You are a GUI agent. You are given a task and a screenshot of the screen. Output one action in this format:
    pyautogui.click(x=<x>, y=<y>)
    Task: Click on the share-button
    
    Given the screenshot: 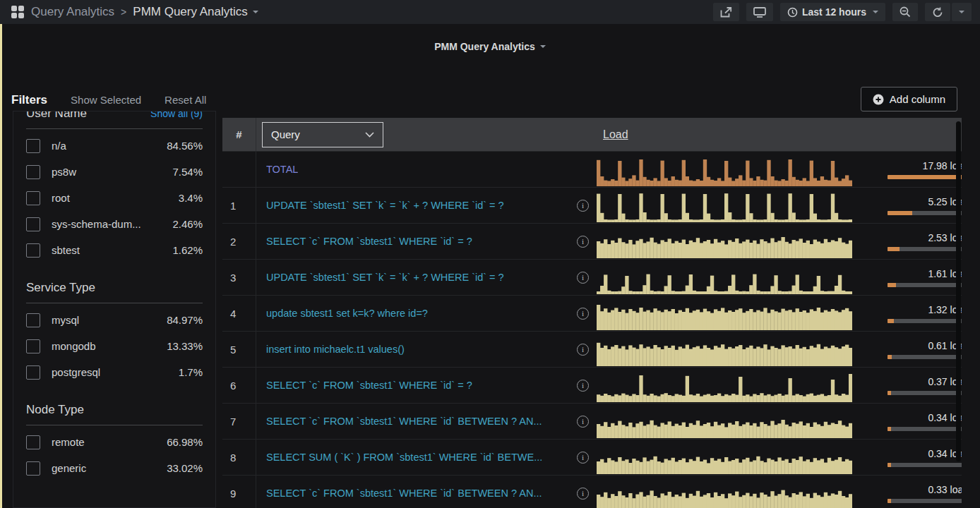 What is the action you would take?
    pyautogui.click(x=726, y=12)
    